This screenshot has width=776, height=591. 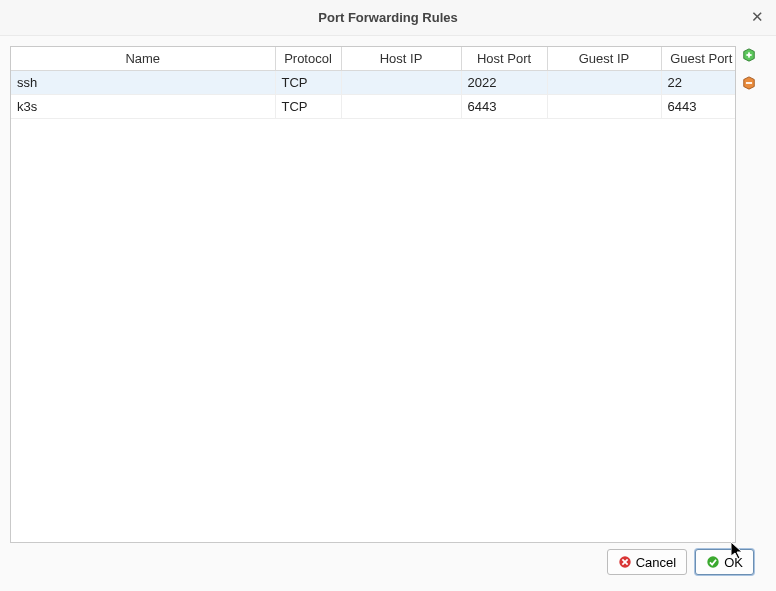 What do you see at coordinates (757, 17) in the screenshot?
I see `close-icon: ✕` at bounding box center [757, 17].